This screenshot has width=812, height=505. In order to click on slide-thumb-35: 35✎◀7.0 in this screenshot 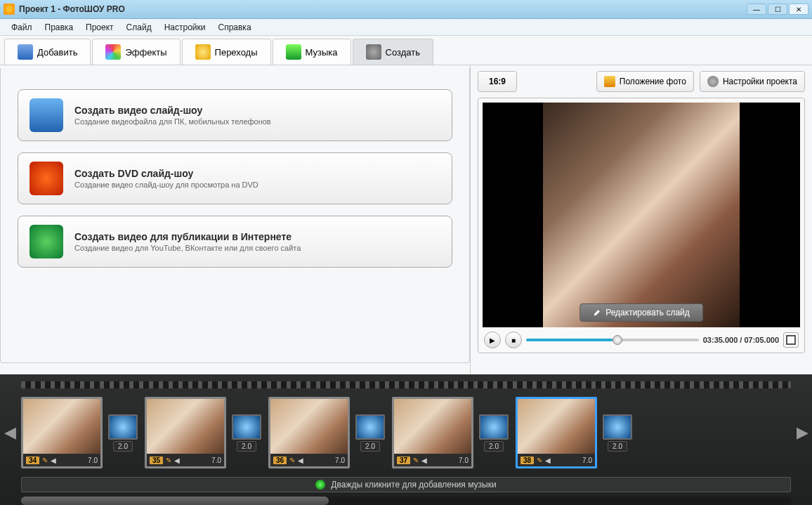, I will do `click(185, 433)`.